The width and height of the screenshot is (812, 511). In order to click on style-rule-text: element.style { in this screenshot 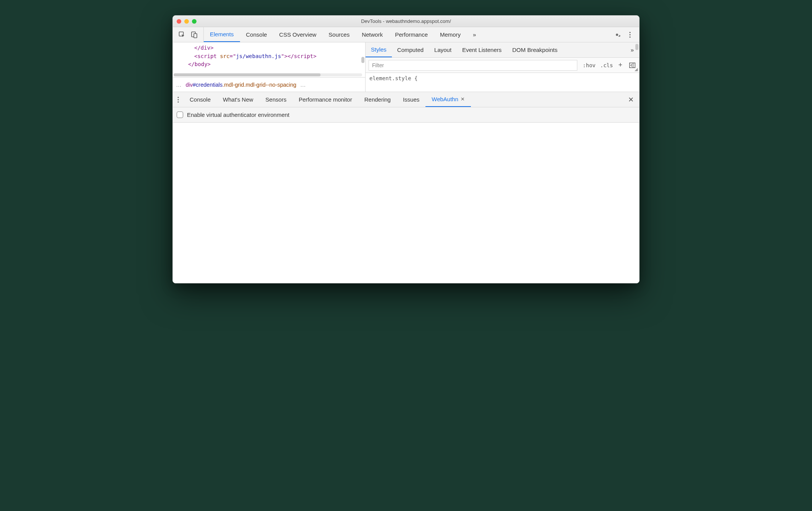, I will do `click(502, 78)`.